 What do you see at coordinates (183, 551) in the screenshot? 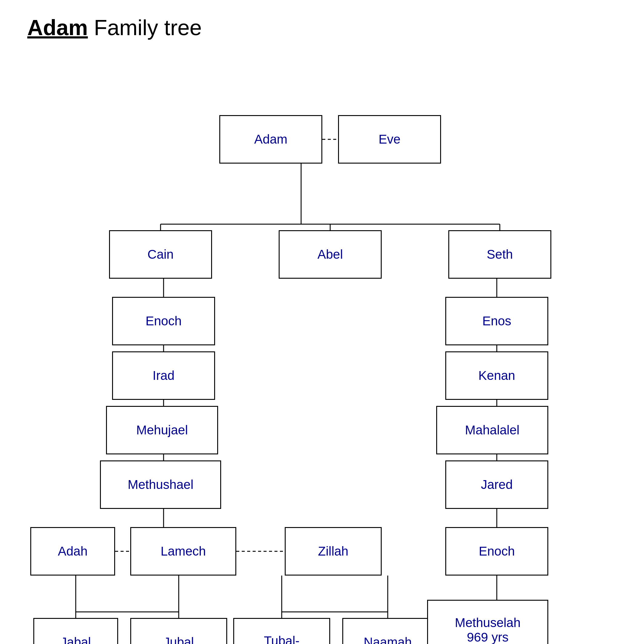
I see `node-lamech_c: Lamech` at bounding box center [183, 551].